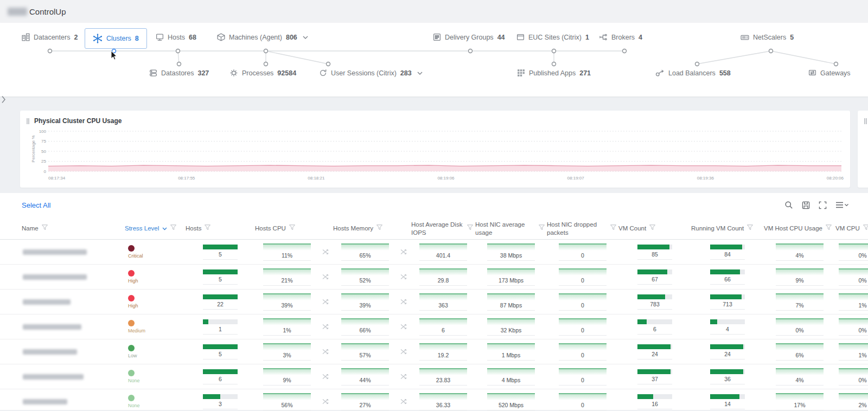 The image size is (868, 411). I want to click on nav-item-machines-agent: Machines (Agent) 806, so click(263, 37).